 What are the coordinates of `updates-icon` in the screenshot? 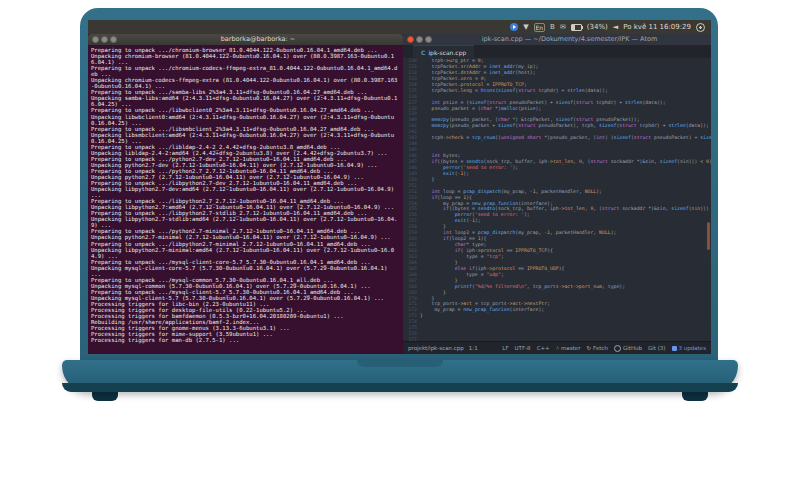 It's located at (674, 348).